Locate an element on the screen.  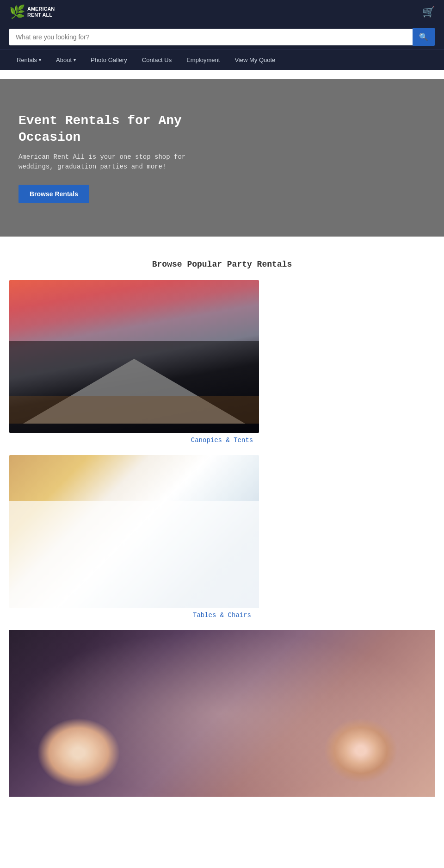
cart-icon: 🛒 is located at coordinates (428, 12).